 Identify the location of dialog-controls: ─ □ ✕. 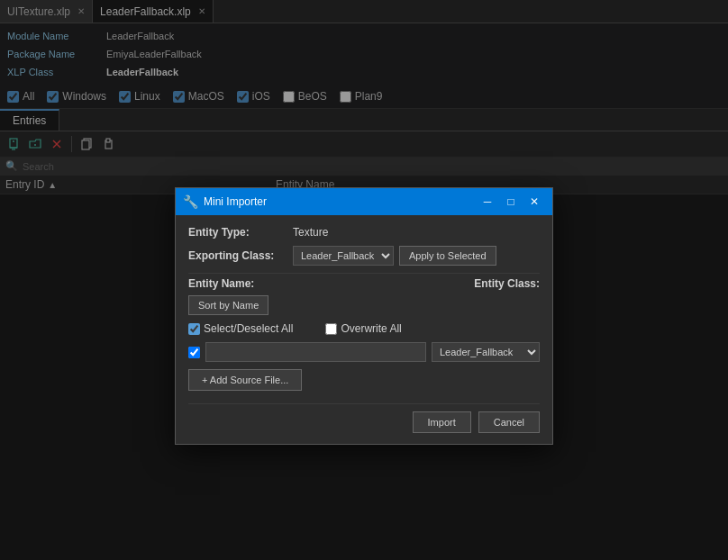
(511, 202).